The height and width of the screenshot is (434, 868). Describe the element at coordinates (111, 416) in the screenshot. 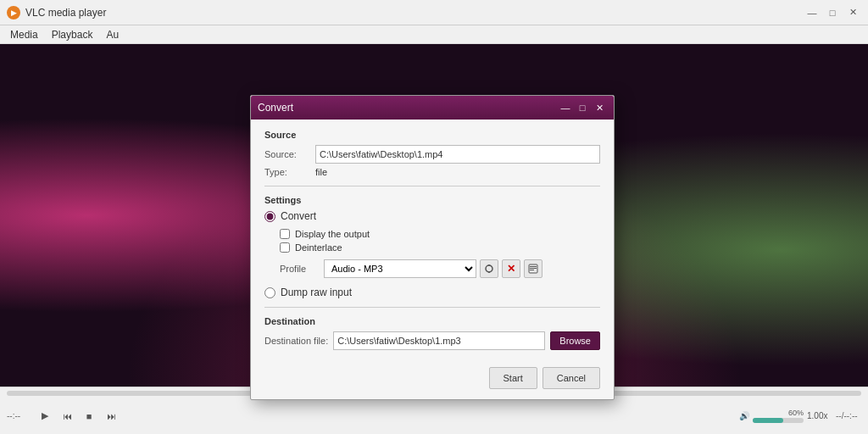

I see `next-button: ⏭` at that location.